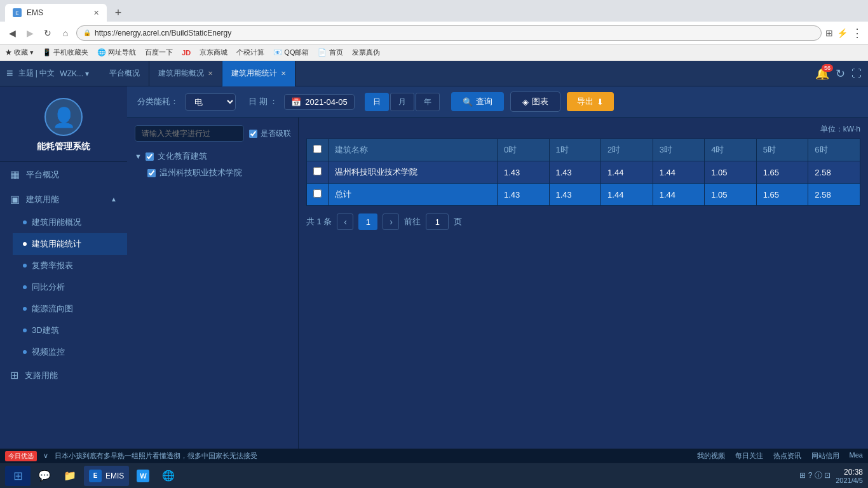 The width and height of the screenshot is (868, 488). I want to click on td-total-1: 1.43, so click(575, 194).